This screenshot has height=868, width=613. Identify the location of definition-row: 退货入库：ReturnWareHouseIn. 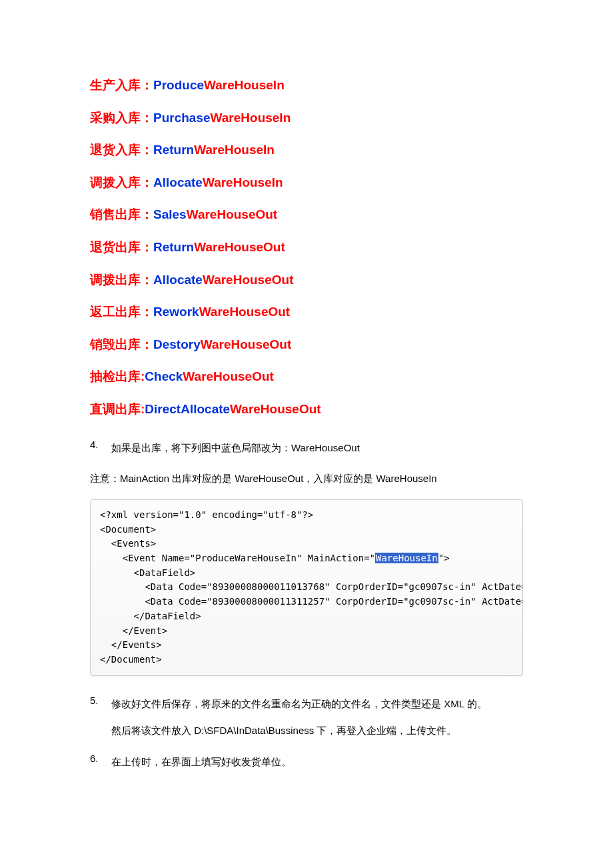
(306, 151).